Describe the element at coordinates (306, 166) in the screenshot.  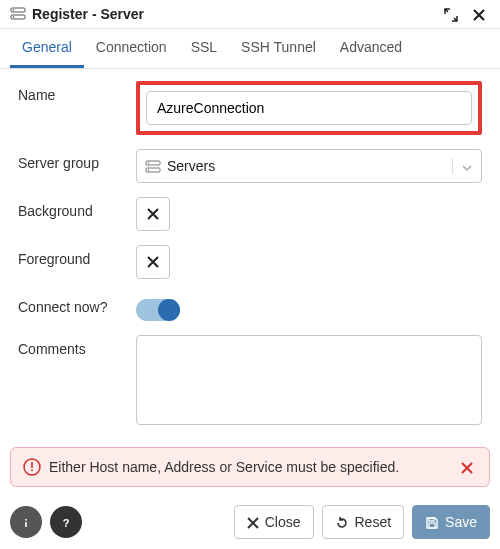
I see `servergroup-value: Servers` at that location.